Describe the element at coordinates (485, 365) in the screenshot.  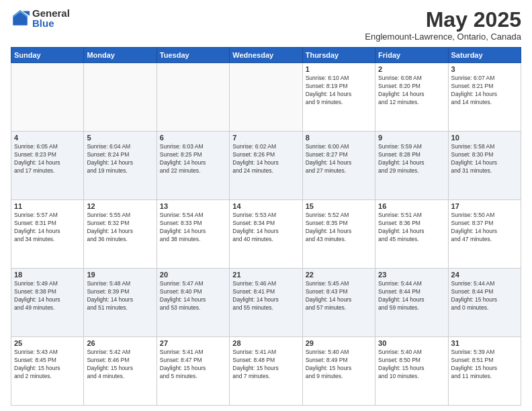
I see `day-info: Sunrise: 5:39 AM Sunset: 8:51 PM Dayligh…` at that location.